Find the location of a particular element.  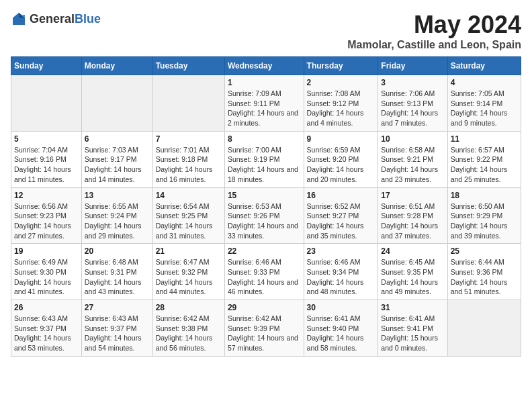

calendar-cell: 3Sunrise: 7:06 AMSunset: 9:13 PMDaylight… is located at coordinates (412, 103).